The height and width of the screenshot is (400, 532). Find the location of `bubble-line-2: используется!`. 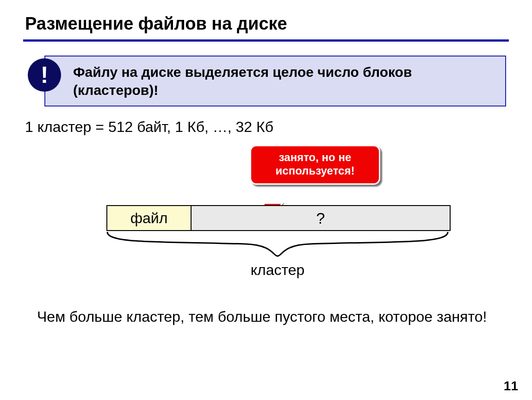

bubble-line-2: используется! is located at coordinates (315, 170).